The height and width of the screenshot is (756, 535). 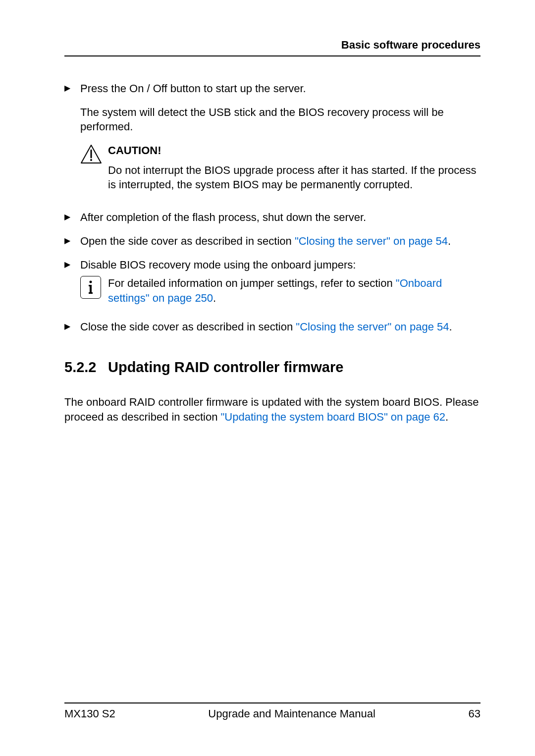 I want to click on page-footer: MX130 S2 Upgrade and Maintenance Manual …, so click(x=272, y=711).